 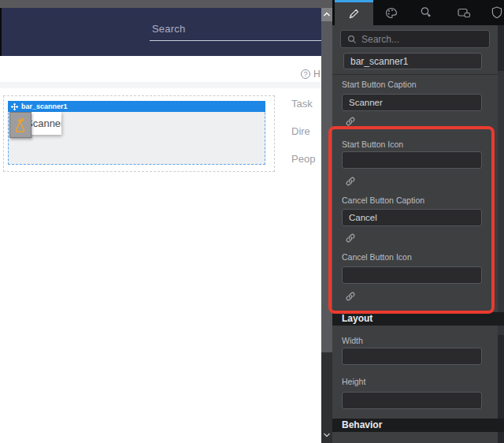 What do you see at coordinates (169, 28) in the screenshot?
I see `canvas-header-search-field: Search` at bounding box center [169, 28].